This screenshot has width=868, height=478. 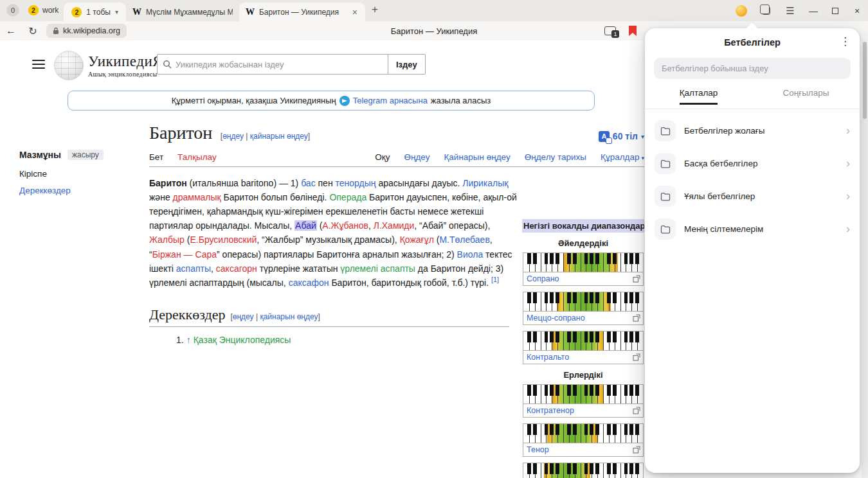 What do you see at coordinates (44, 10) in the screenshot?
I see `tab-group-work: 2 work` at bounding box center [44, 10].